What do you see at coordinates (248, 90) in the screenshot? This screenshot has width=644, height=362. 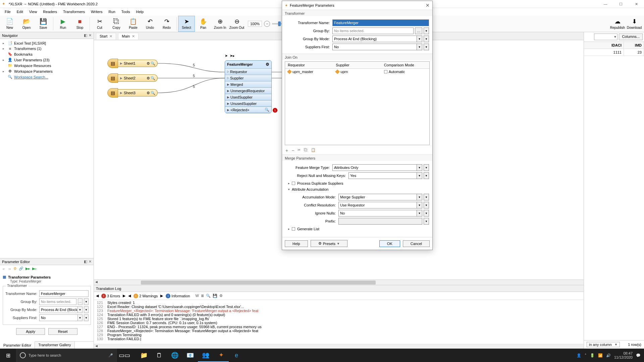 I see `port-unmerged-requestor: ▶UnmergedRequestor` at bounding box center [248, 90].